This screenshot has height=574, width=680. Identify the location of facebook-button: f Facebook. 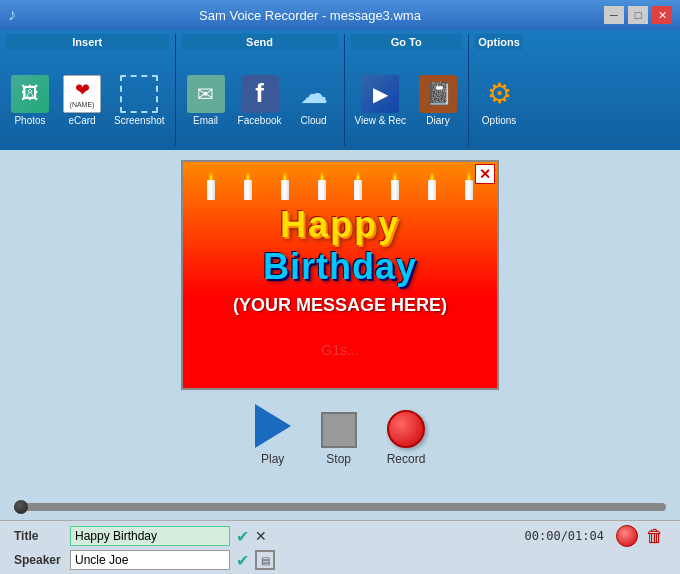
(260, 100).